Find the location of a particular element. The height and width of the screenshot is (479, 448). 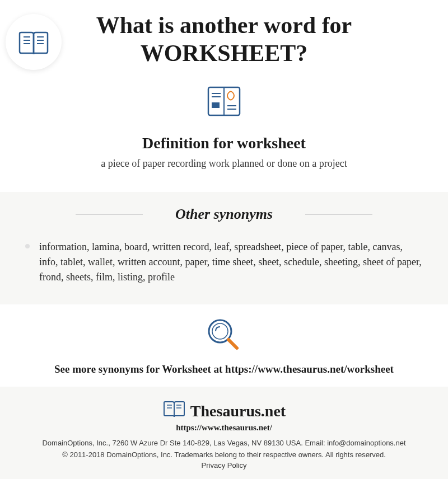

title-prefix: What is another word for is located at coordinates (224, 25).